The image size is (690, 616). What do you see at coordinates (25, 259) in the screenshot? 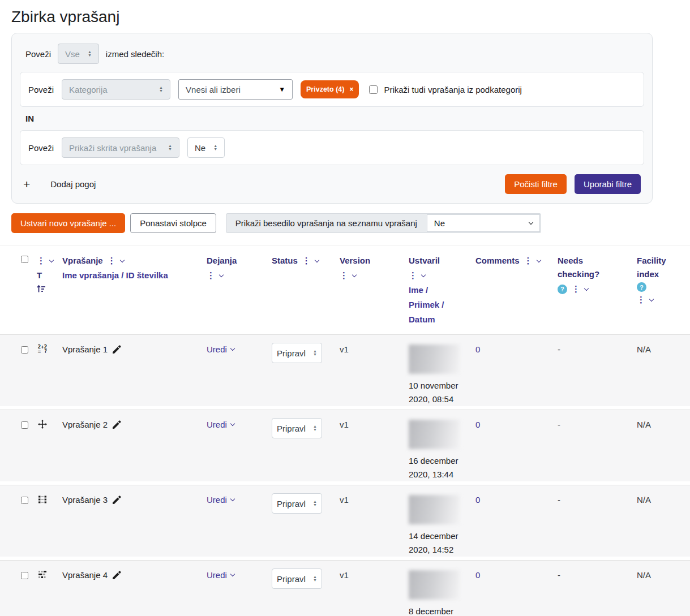
I see `select-all-checkbox` at bounding box center [25, 259].